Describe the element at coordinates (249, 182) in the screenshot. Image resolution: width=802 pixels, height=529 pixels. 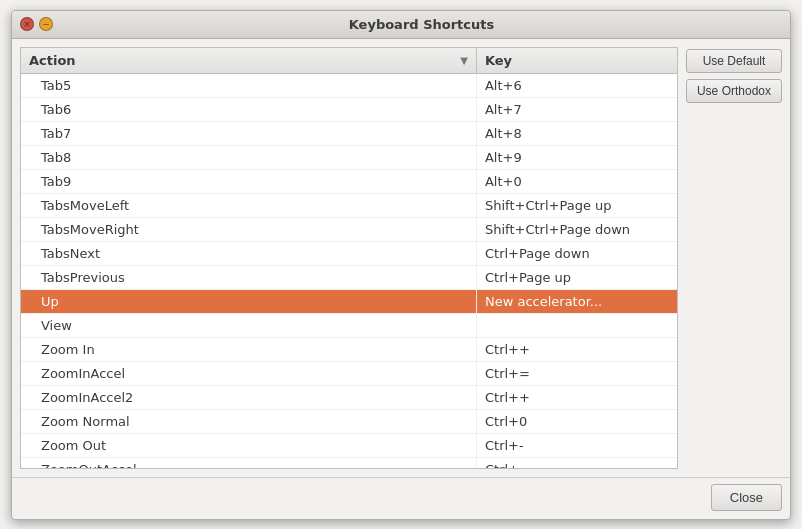
I see `action-cell: Tab9` at that location.